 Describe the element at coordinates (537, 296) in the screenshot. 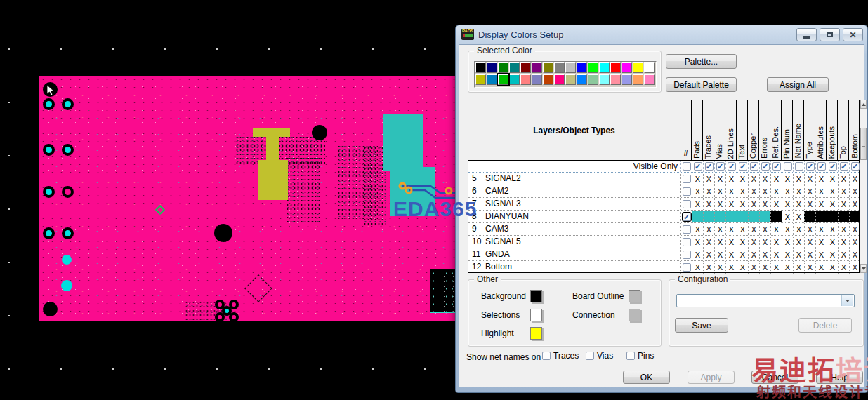

I see `other-color-swatch-background` at that location.